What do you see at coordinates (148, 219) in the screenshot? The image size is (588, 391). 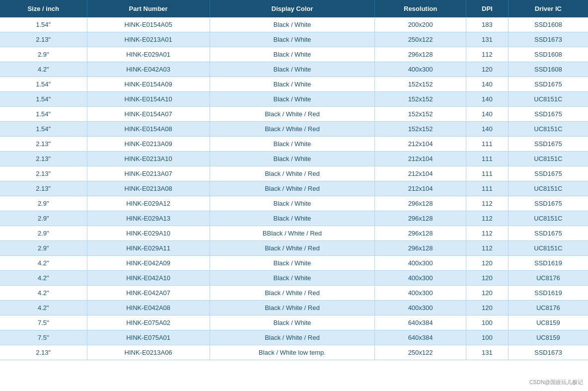 I see `cell-part: HINK-E029A13` at bounding box center [148, 219].